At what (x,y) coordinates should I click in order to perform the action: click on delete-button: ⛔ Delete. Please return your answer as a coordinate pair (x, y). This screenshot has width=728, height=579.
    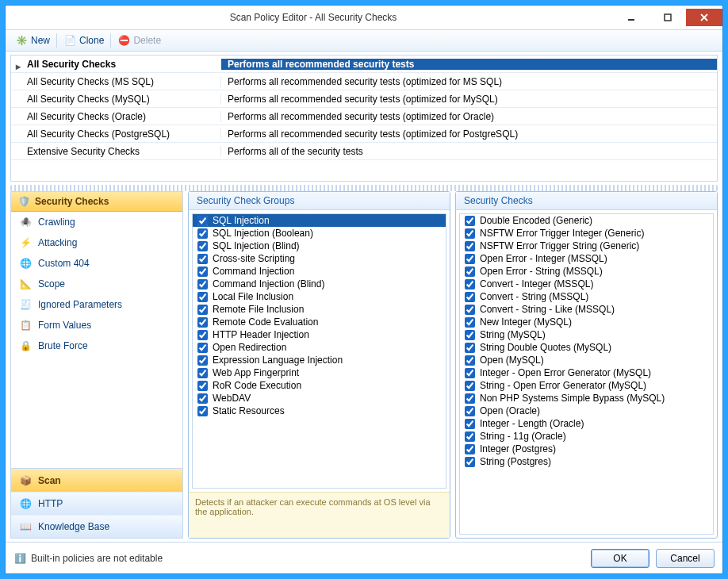
    Looking at the image, I should click on (140, 40).